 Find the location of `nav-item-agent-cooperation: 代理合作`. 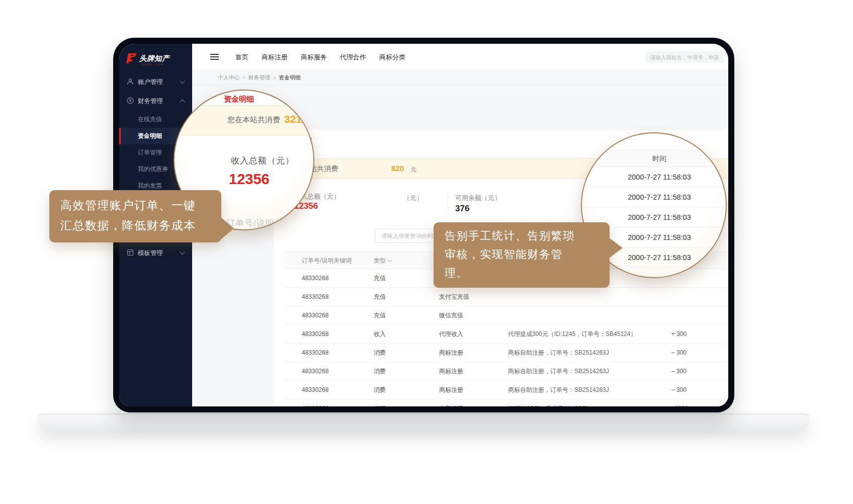

nav-item-agent-cooperation: 代理合作 is located at coordinates (353, 57).